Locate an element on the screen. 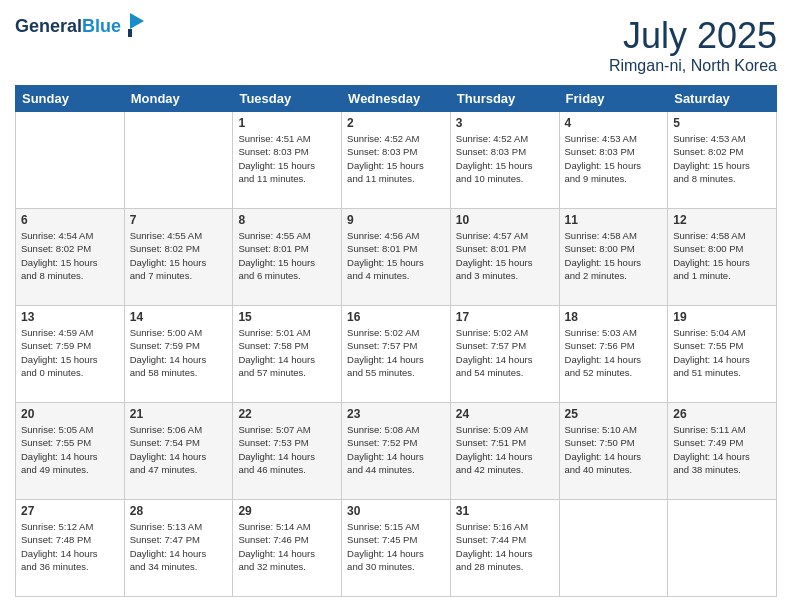 The height and width of the screenshot is (612, 792). day-info: Sunrise: 4:59 AM Sunset: 7:59 PM Dayligh… is located at coordinates (70, 352).